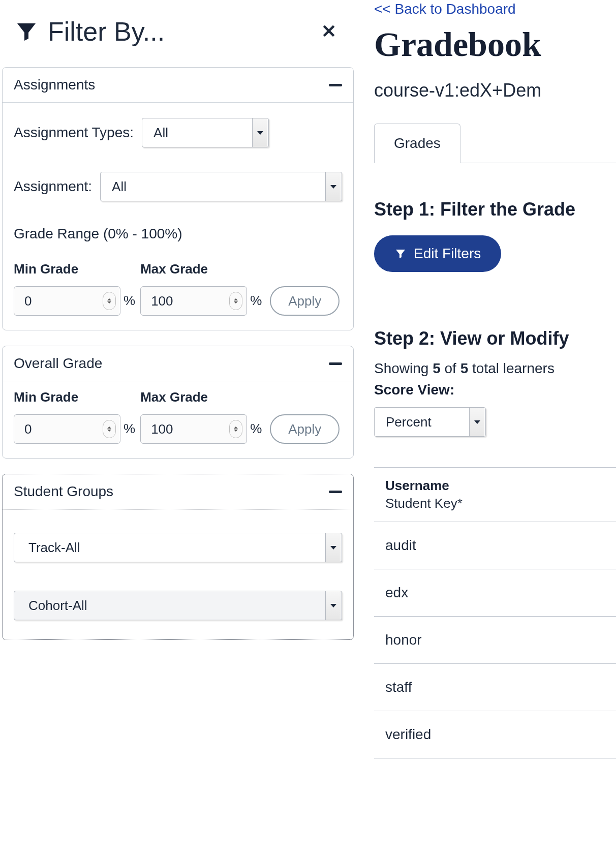  Describe the element at coordinates (495, 687) in the screenshot. I see `table-row: staff` at that location.